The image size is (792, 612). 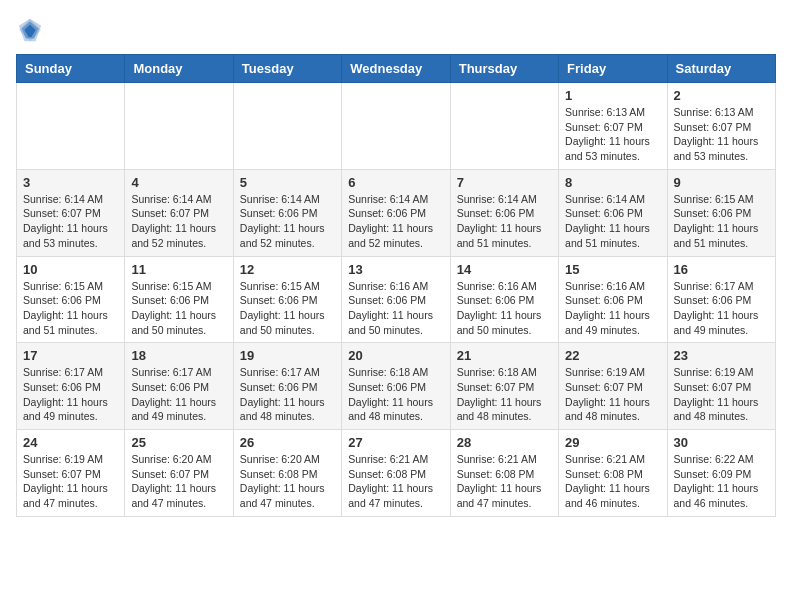 What do you see at coordinates (612, 270) in the screenshot?
I see `day-number: 15` at bounding box center [612, 270].